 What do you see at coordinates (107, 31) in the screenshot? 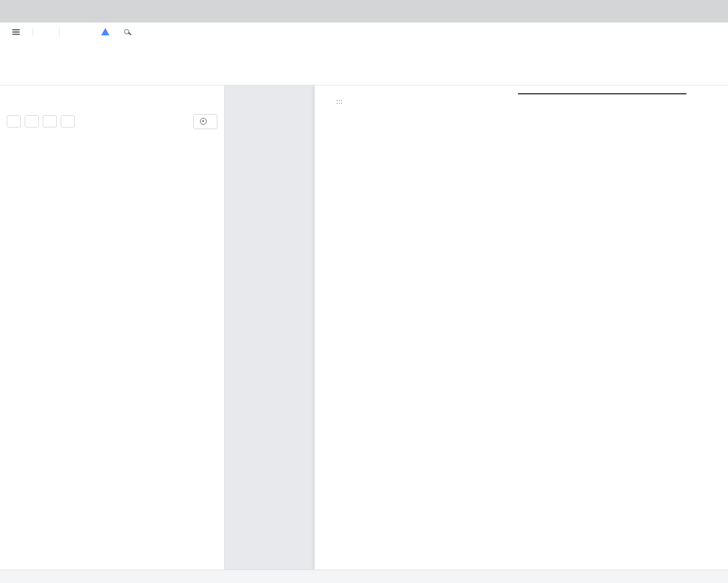
I see `wps-ai-button` at bounding box center [107, 31].